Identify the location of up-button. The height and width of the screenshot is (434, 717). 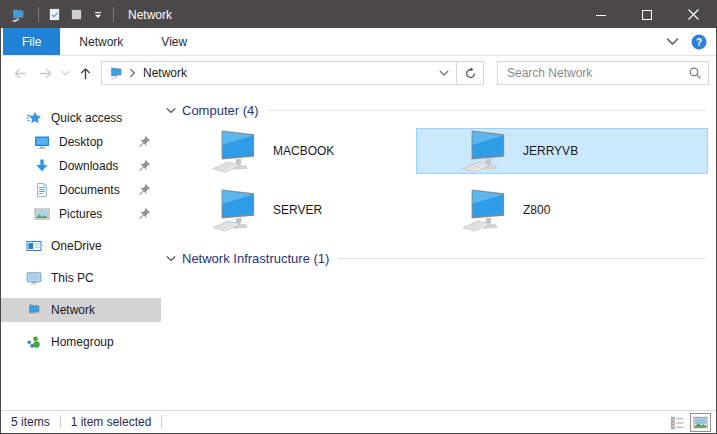
(86, 74).